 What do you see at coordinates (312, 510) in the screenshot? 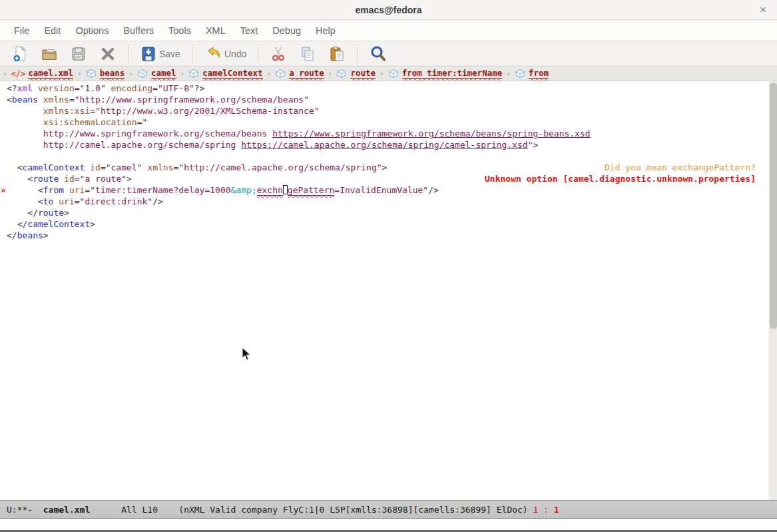
I see `modeline-segment: All L10 (nXML Valid company FlyC:1|0 LSP…` at bounding box center [312, 510].